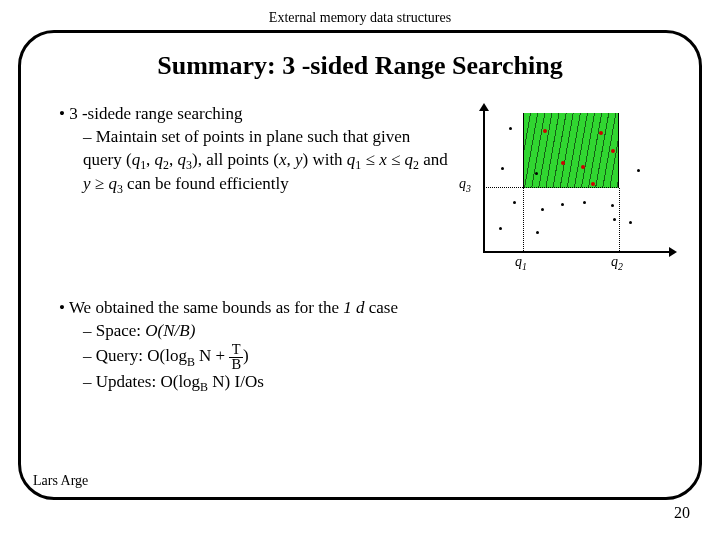 The image size is (720, 540). I want to click on page-number: 20, so click(682, 513).